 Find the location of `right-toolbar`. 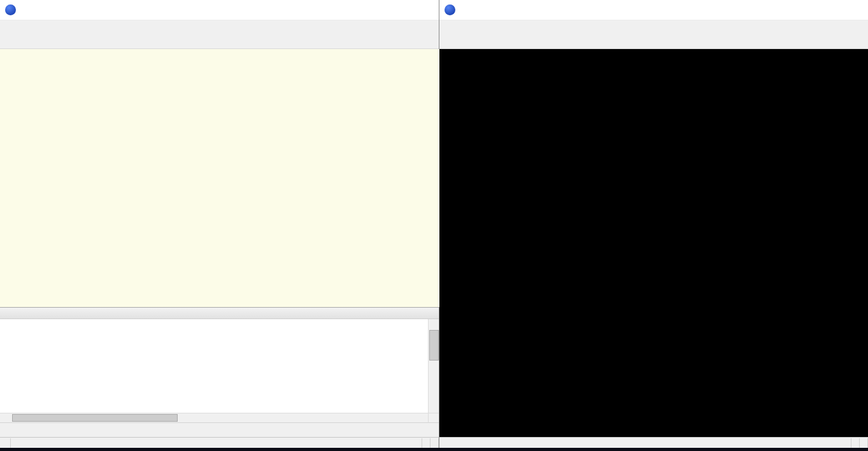

right-toolbar is located at coordinates (653, 41).